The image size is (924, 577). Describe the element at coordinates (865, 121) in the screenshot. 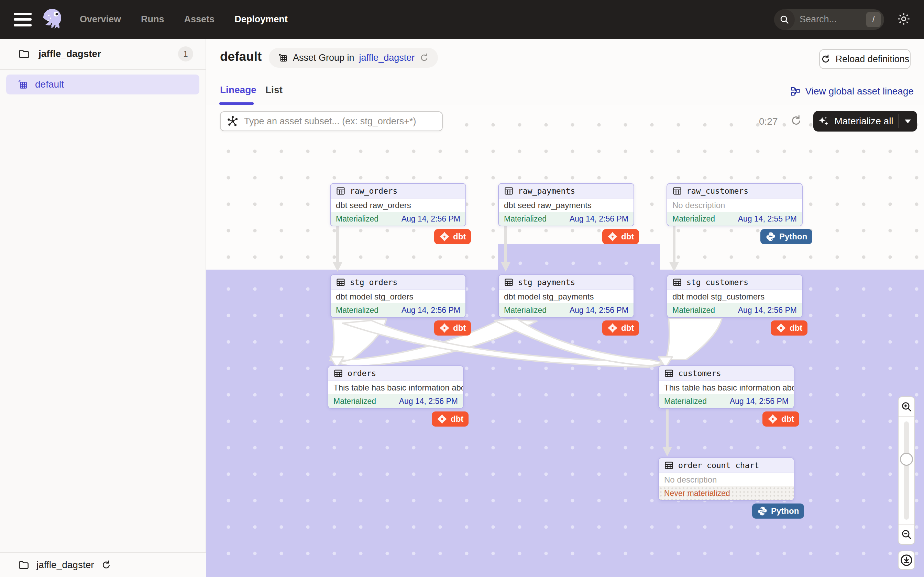

I see `materialize-all-button: Materialize all` at that location.